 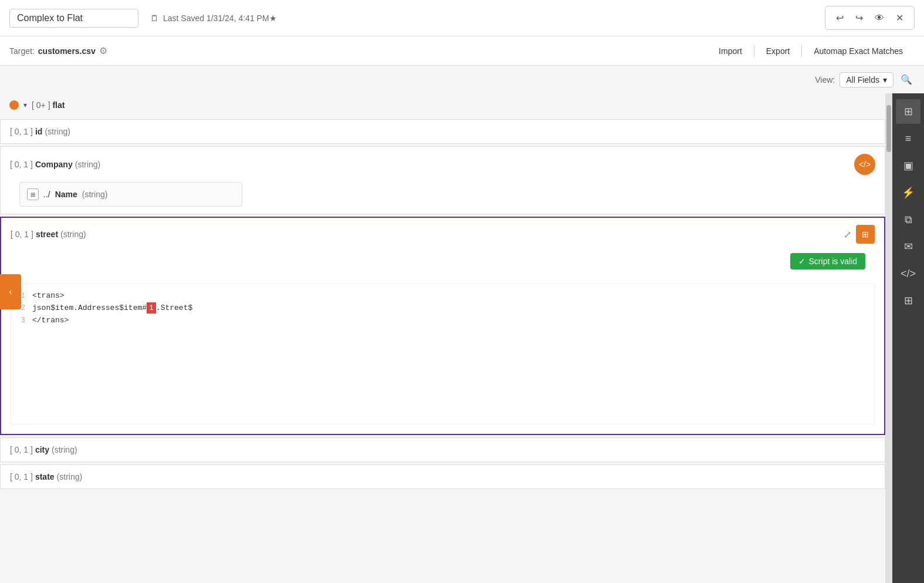 What do you see at coordinates (900, 18) in the screenshot?
I see `close-button: ✕` at bounding box center [900, 18].